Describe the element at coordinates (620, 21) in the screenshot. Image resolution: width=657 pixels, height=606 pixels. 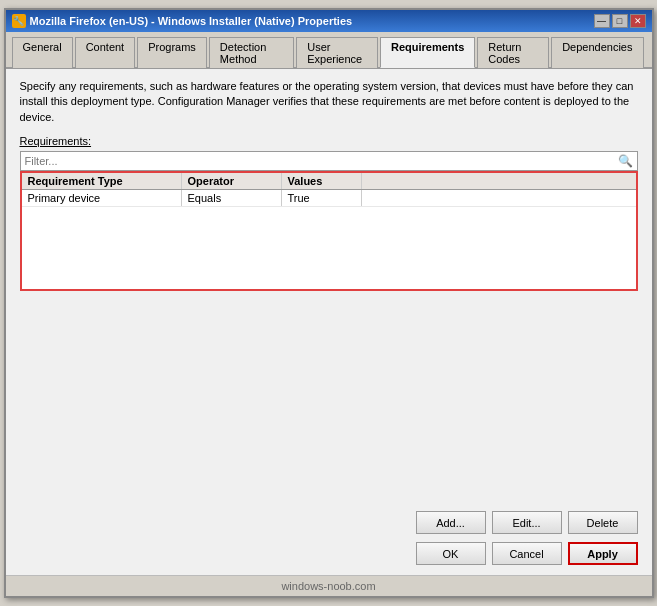
I see `maximize-button: □` at that location.